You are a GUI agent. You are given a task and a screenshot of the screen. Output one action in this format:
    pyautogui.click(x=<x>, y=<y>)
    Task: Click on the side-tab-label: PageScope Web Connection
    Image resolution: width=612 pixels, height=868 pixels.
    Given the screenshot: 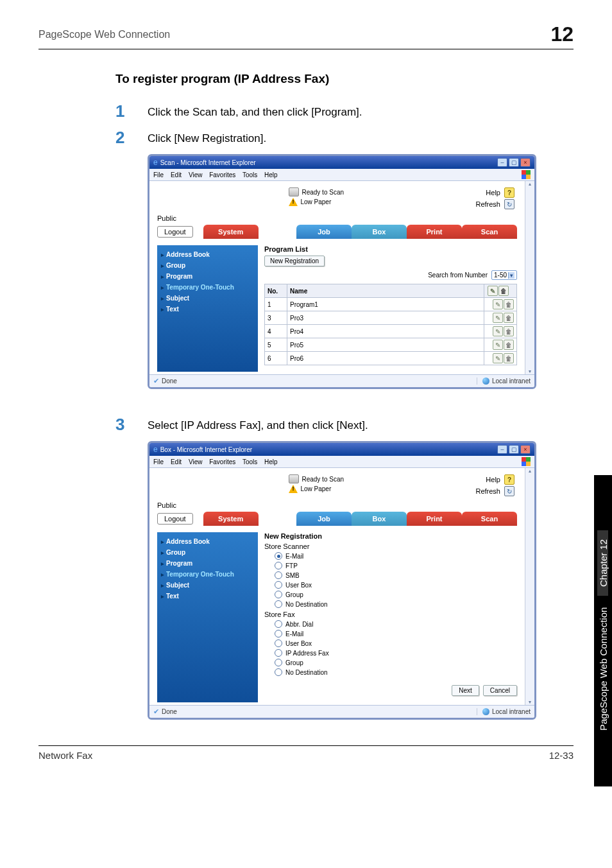 What is the action you would take?
    pyautogui.click(x=603, y=669)
    